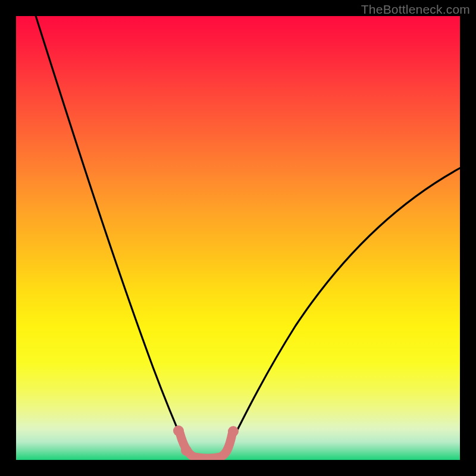  Describe the element at coordinates (178, 431) in the screenshot. I see `valley-highlight-dot-left` at that location.